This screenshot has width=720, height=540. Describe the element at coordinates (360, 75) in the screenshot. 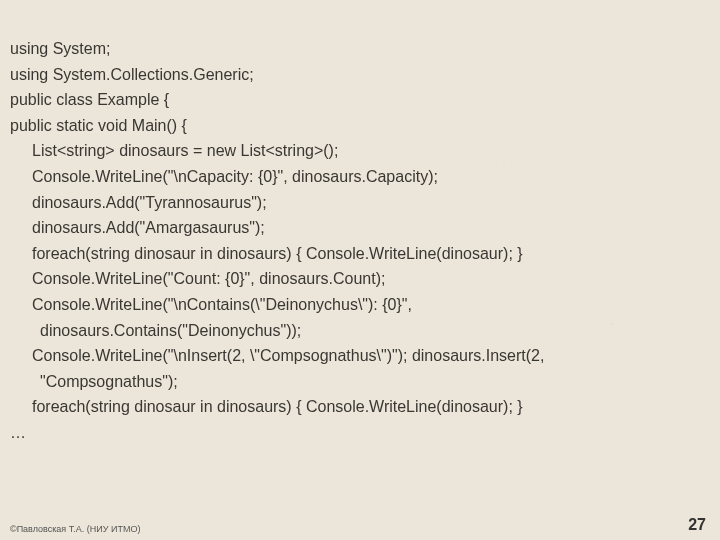

I see `code-line: using System.Collections.Generic;` at that location.